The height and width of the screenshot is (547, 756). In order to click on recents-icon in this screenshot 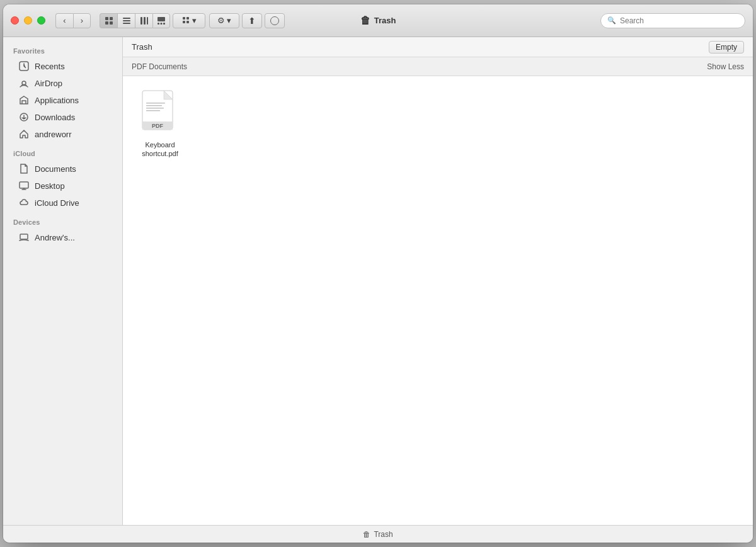, I will do `click(24, 66)`.